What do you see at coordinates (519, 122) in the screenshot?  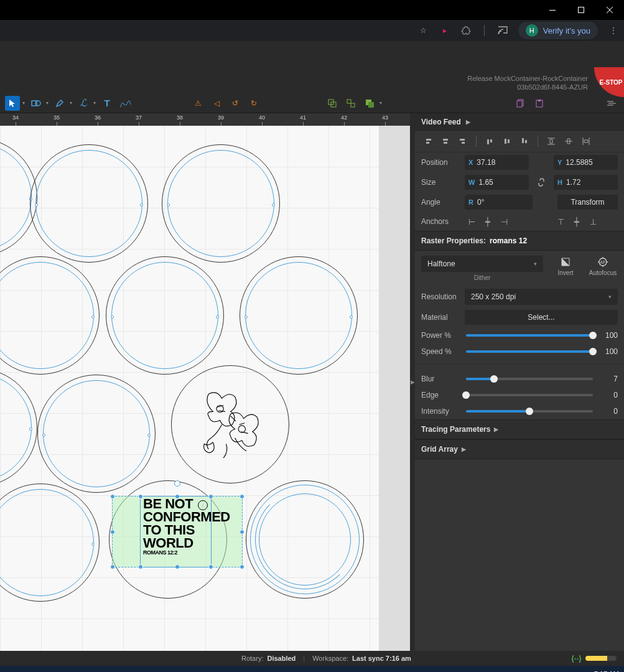 I see `video-feed-header: Video Feed ▶` at bounding box center [519, 122].